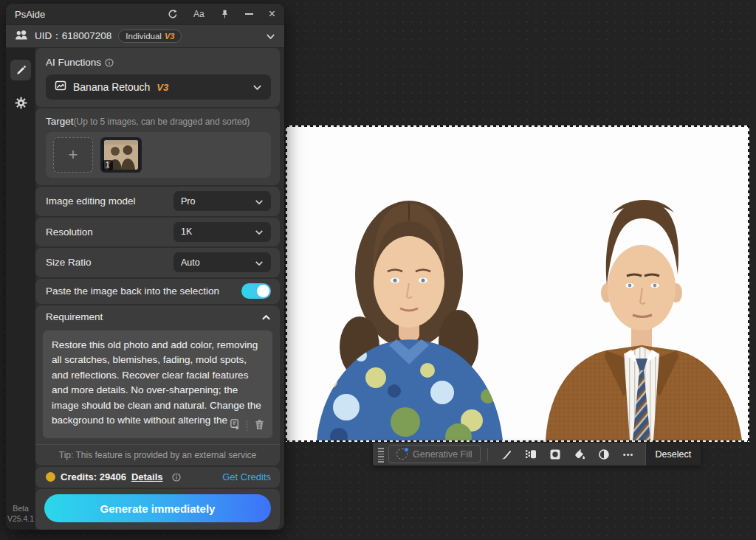 Image resolution: width=756 pixels, height=540 pixels. I want to click on chevron-up-icon, so click(266, 317).